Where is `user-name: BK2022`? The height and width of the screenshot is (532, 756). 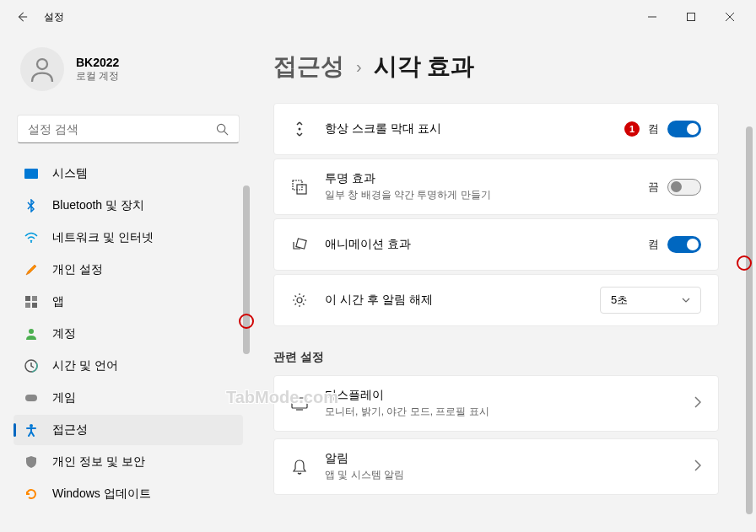 user-name: BK2022 is located at coordinates (98, 62).